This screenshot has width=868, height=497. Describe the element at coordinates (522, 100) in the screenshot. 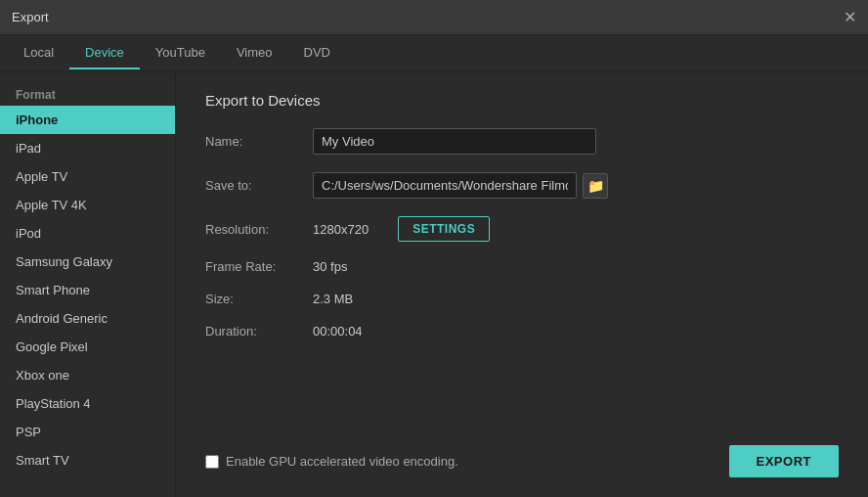

I see `content-title: Export to Devices` at that location.